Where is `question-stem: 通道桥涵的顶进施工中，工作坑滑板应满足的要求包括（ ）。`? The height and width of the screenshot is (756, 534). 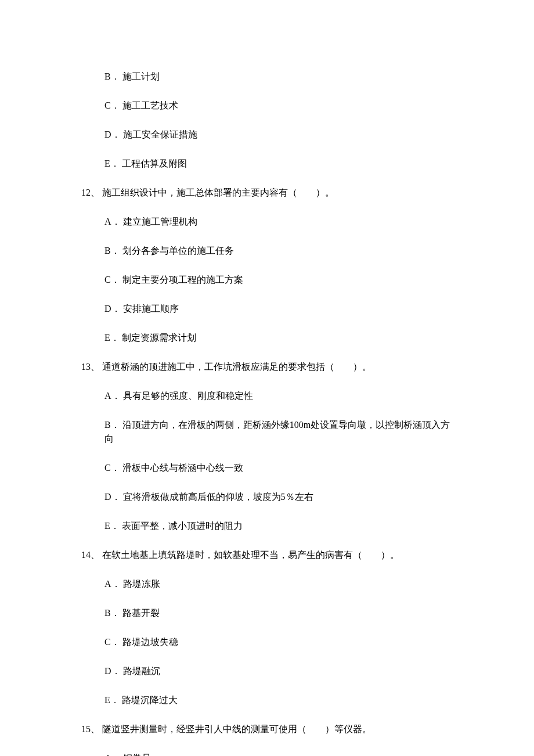 question-stem: 通道桥涵的顶进施工中，工作坑滑板应满足的要求包括（ ）。 is located at coordinates (237, 367).